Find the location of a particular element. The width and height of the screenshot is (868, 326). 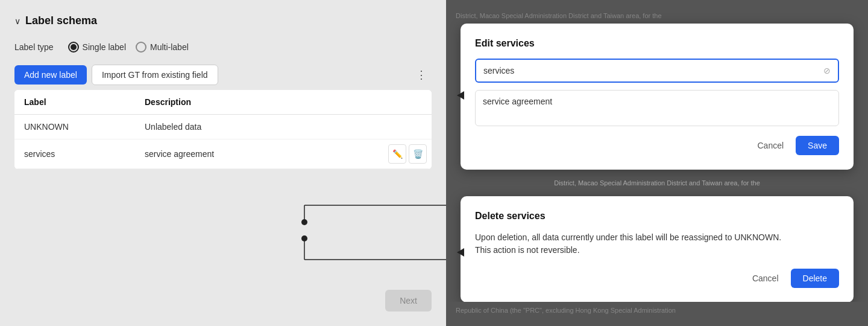

delete-modal-title: Delete services is located at coordinates (657, 216).